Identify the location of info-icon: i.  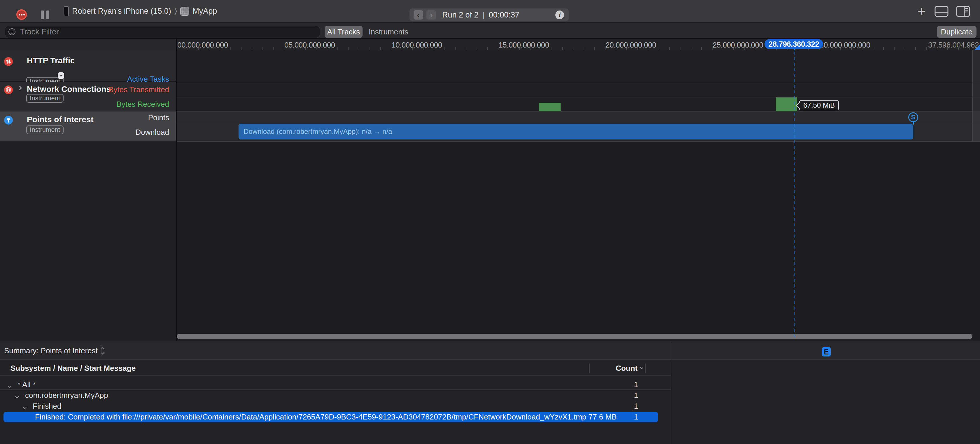
(560, 15).